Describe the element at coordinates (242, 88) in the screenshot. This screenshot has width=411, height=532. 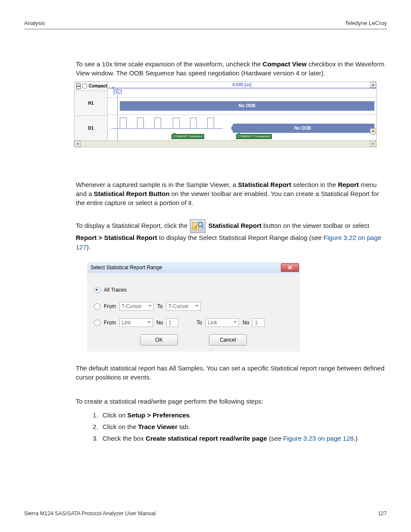
I see `time-ruler` at that location.